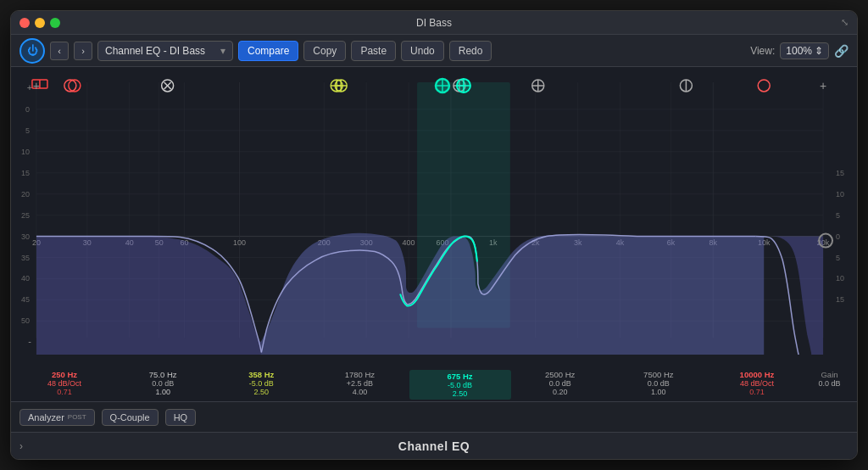 The height and width of the screenshot is (470, 868). Describe the element at coordinates (460, 394) in the screenshot. I see `band-5-sub2: 2.50` at that location.